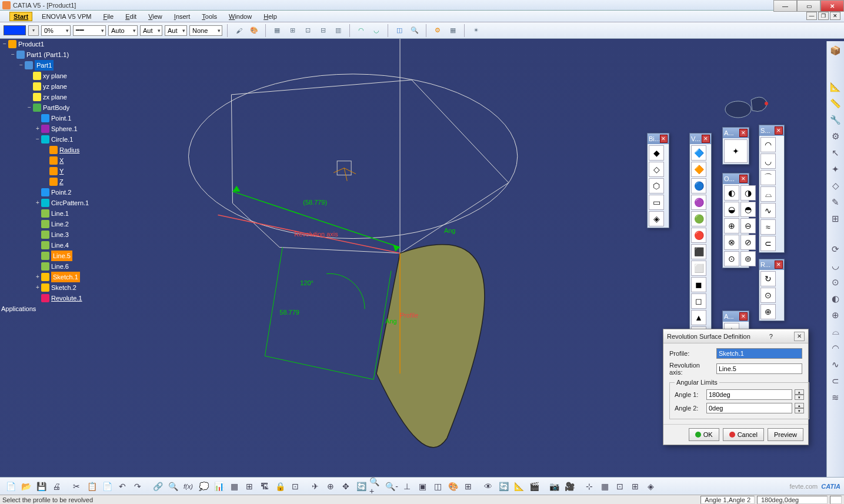 This screenshot has height=504, width=844. Describe the element at coordinates (399, 31) in the screenshot. I see `box-icon: ◫` at that location.